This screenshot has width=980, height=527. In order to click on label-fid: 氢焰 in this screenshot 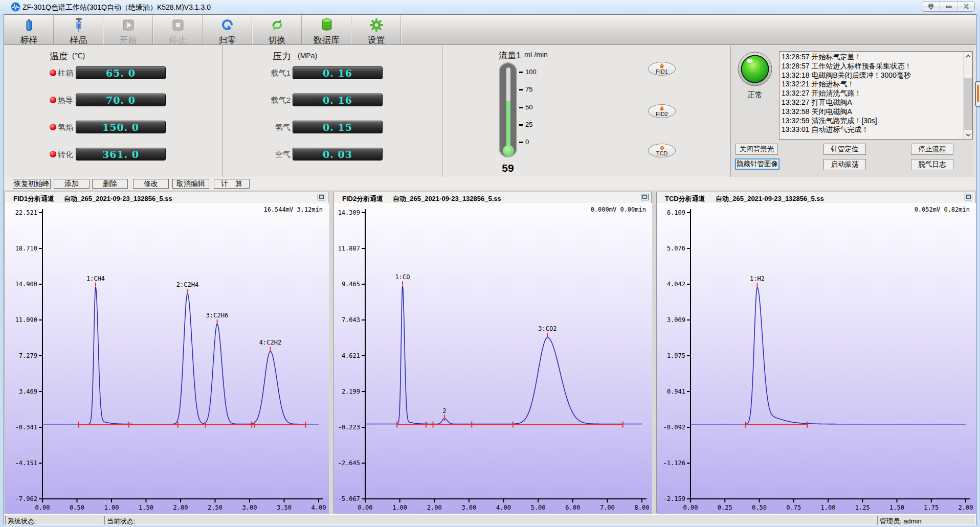, I will do `click(65, 128)`.